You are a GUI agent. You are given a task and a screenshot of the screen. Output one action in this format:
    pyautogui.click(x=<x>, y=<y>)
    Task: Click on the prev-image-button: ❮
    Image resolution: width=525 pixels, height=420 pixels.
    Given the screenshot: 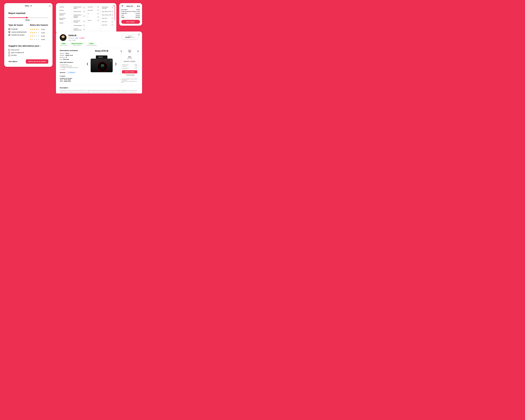 What is the action you would take?
    pyautogui.click(x=88, y=64)
    